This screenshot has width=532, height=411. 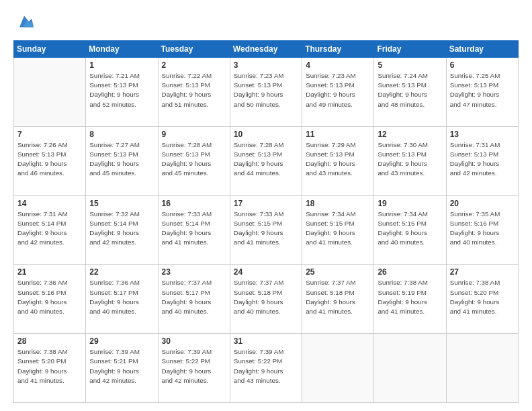 What do you see at coordinates (194, 203) in the screenshot?
I see `day-number: 16` at bounding box center [194, 203].